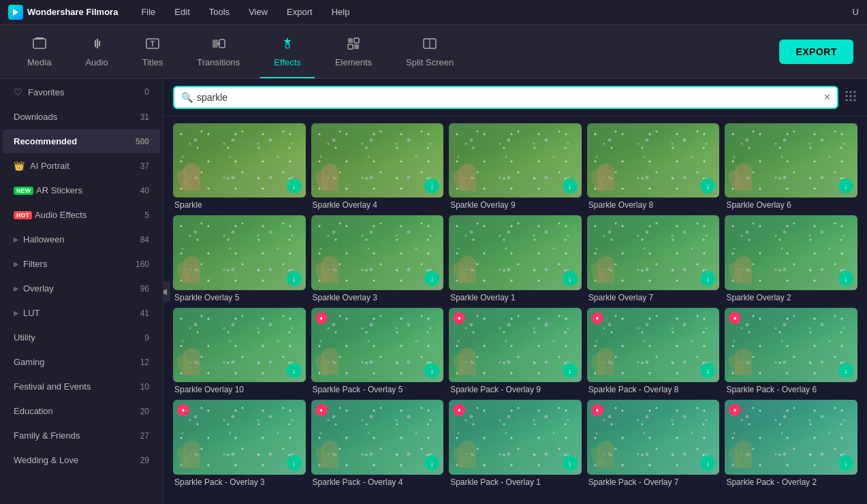  I want to click on sidebar-utility-count: 9, so click(147, 338).